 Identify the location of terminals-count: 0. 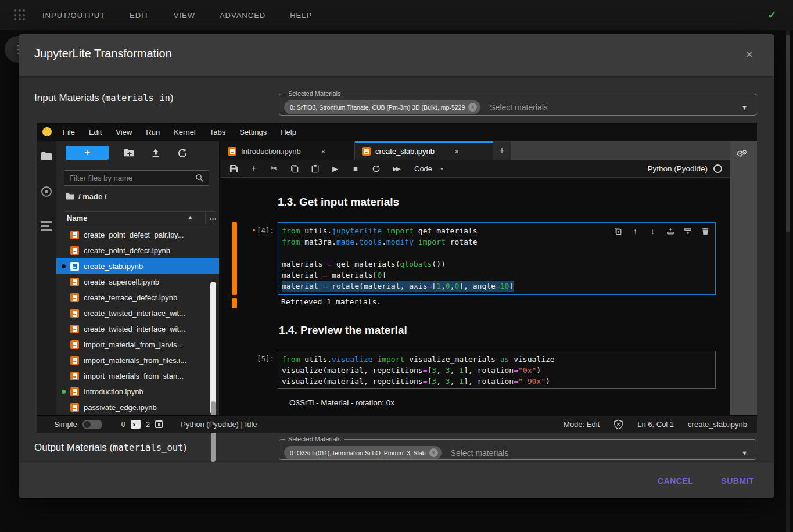
(123, 424).